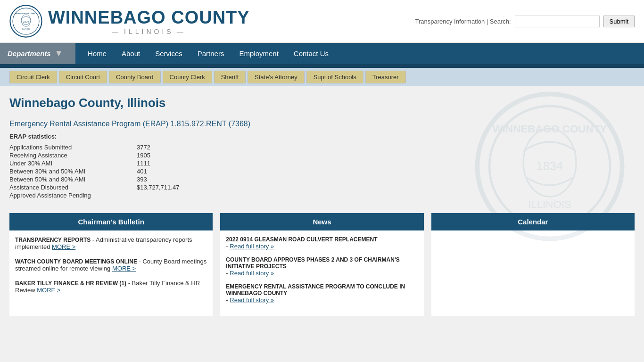 Image resolution: width=644 pixels, height=362 pixels. What do you see at coordinates (26, 21) in the screenshot?
I see `county-seal: WINNEBAGO COUNTY ILLINOIS 1834` at bounding box center [26, 21].